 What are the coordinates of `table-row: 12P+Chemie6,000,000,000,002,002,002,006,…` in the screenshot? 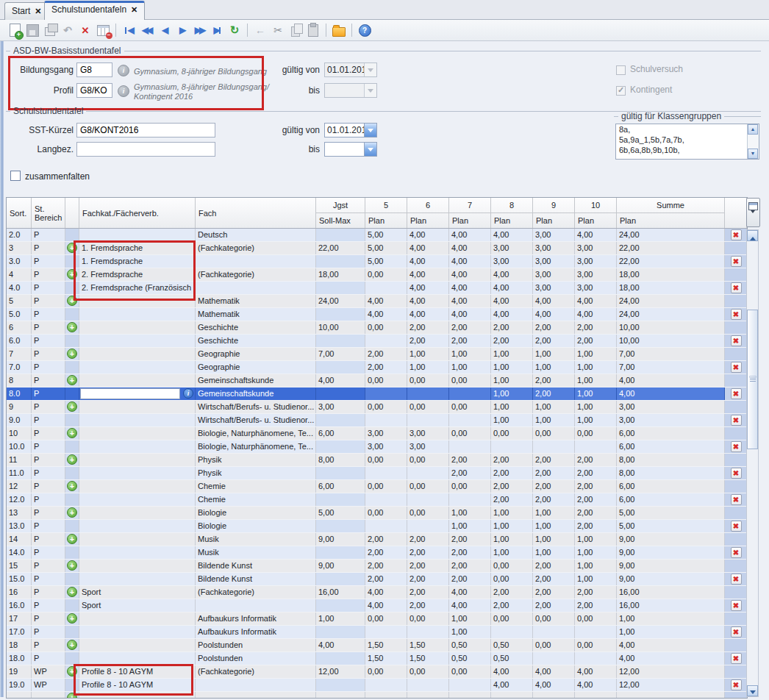 It's located at (376, 487).